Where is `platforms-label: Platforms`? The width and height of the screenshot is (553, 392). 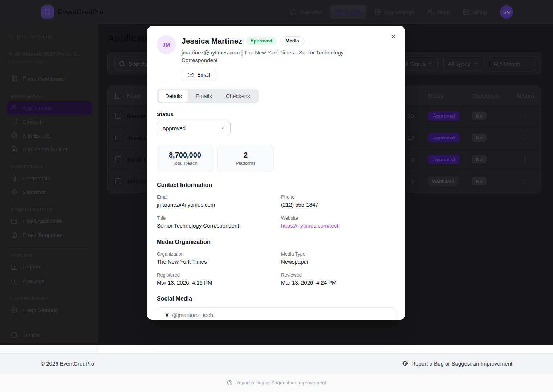
platforms-label: Platforms is located at coordinates (245, 163).